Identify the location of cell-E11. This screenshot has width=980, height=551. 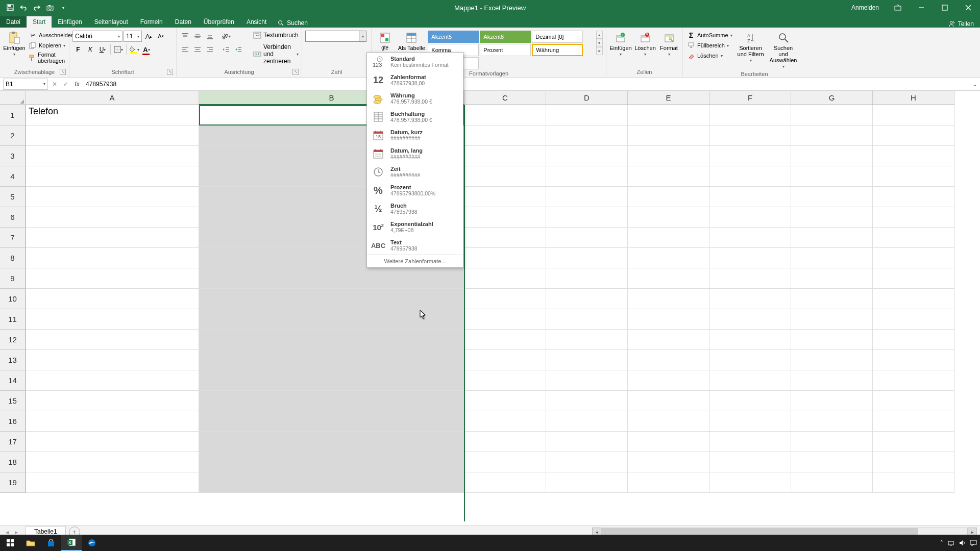
(669, 319).